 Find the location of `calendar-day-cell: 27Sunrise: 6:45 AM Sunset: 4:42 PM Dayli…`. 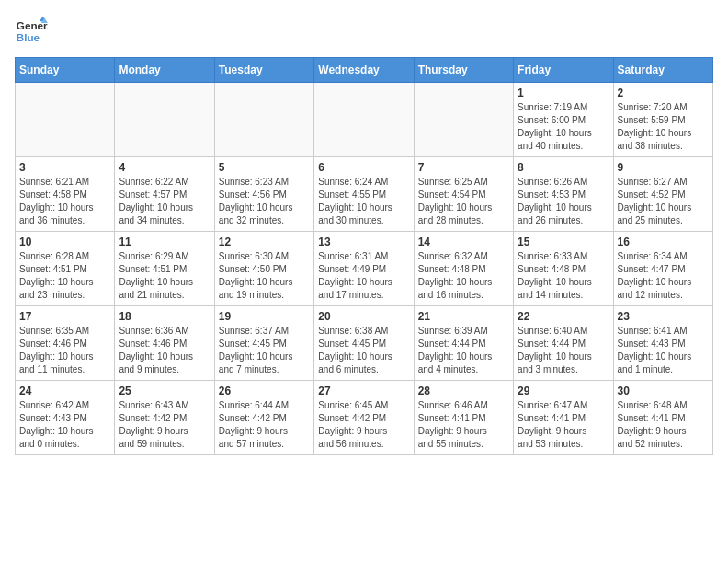

calendar-day-cell: 27Sunrise: 6:45 AM Sunset: 4:42 PM Dayli… is located at coordinates (364, 418).